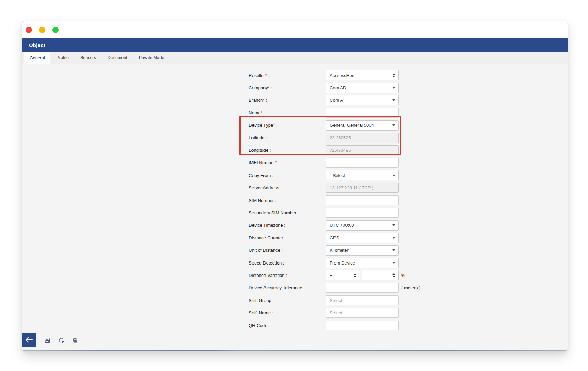 The image size is (588, 371). What do you see at coordinates (362, 88) in the screenshot?
I see `company-select: Com AB` at bounding box center [362, 88].